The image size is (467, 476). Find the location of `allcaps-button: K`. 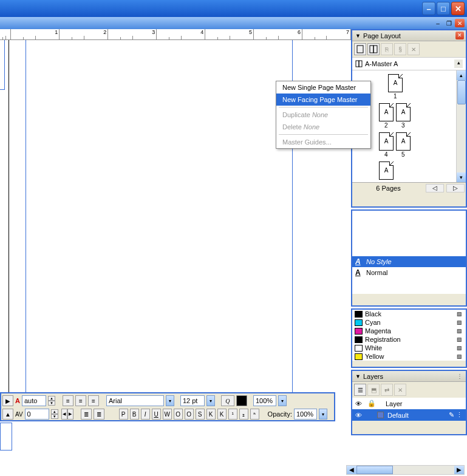

allcaps-button: K is located at coordinates (211, 414).